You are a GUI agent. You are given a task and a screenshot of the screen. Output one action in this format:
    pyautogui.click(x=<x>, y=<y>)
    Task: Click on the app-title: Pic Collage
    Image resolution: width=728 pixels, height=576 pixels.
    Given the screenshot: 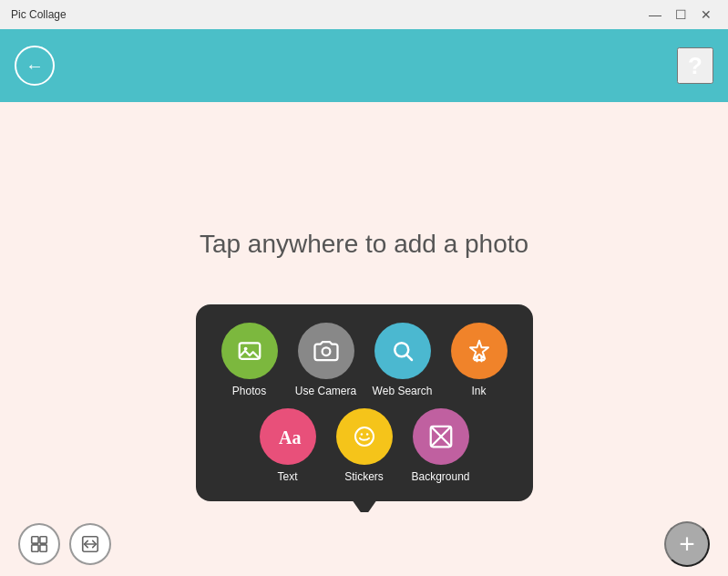 What is the action you would take?
    pyautogui.click(x=38, y=15)
    